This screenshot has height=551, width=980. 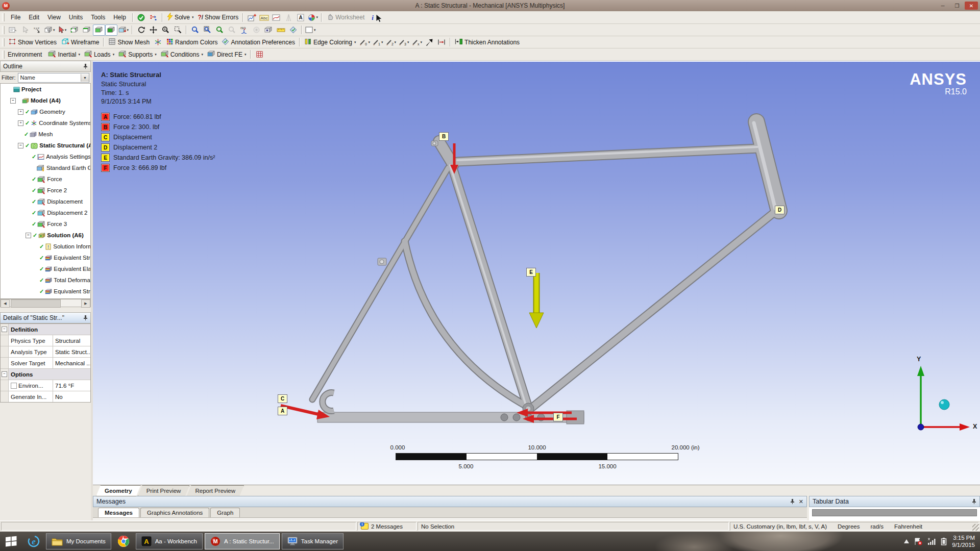 What do you see at coordinates (312, 541) in the screenshot?
I see `taskbar-button-task-manager: Task Manager` at bounding box center [312, 541].